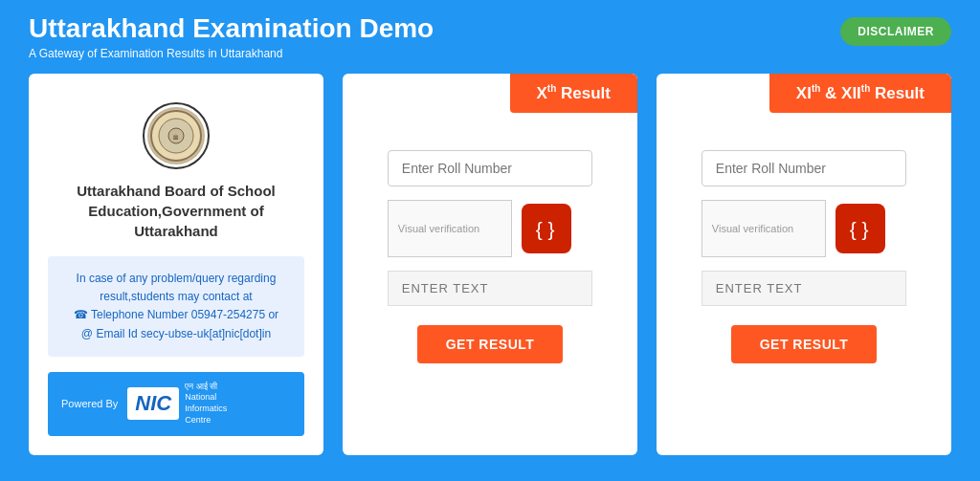  I want to click on nic-abbr: NIC, so click(153, 404).